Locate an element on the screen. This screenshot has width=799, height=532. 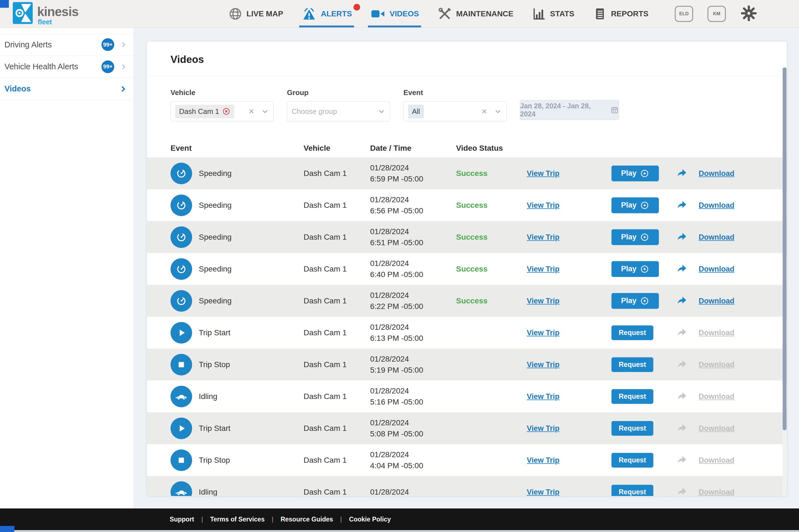
event-label: Idling is located at coordinates (208, 492).